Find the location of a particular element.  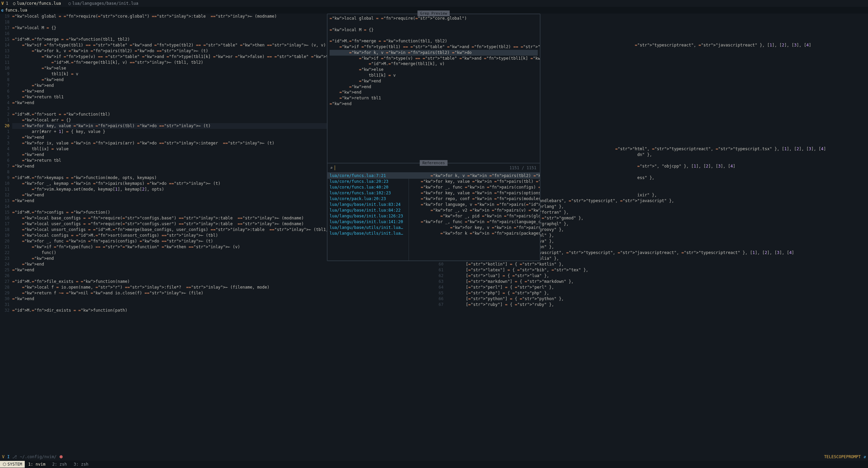

result-location: lua/core/funcs.lua:7:21 is located at coordinates (368, 176).